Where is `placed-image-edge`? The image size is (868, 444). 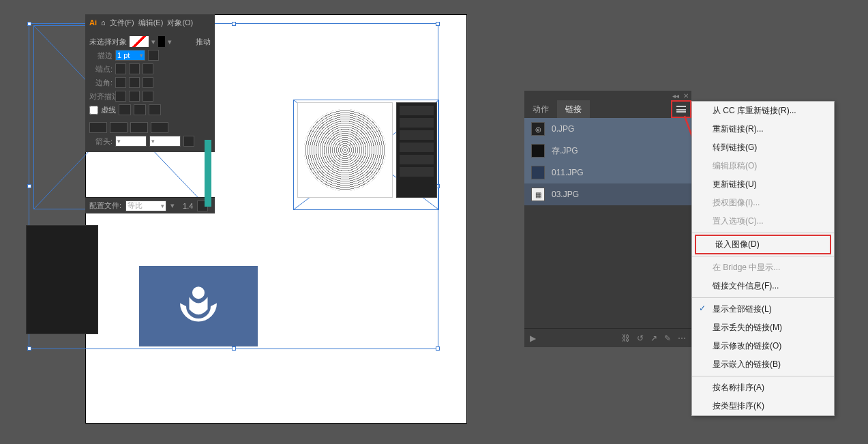 placed-image-edge is located at coordinates (208, 173).